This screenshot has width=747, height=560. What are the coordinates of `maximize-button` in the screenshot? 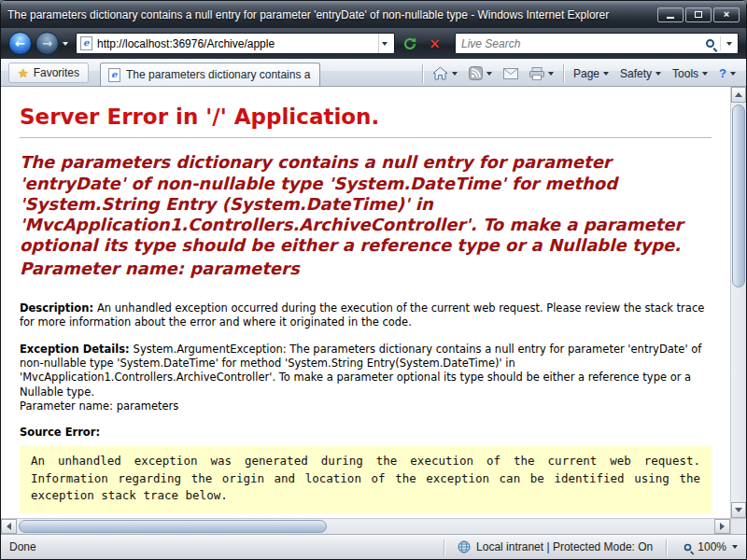 It's located at (698, 15).